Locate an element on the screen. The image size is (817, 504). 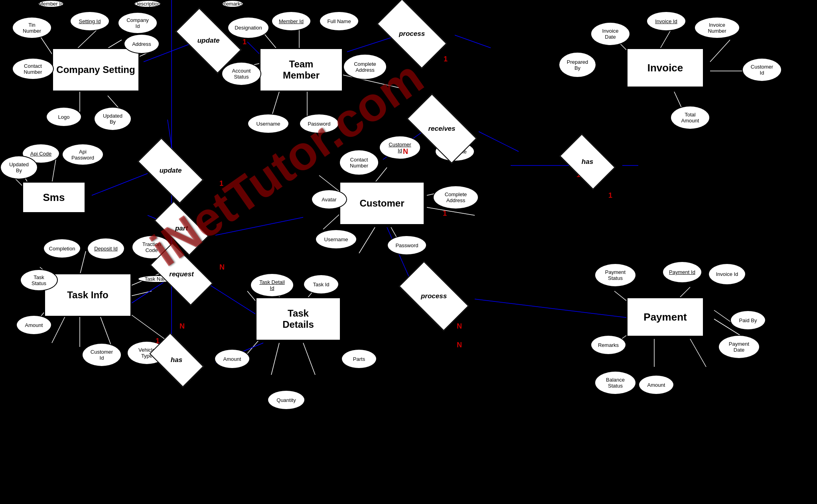
entity-company-setting: Company Setting is located at coordinates (96, 70).